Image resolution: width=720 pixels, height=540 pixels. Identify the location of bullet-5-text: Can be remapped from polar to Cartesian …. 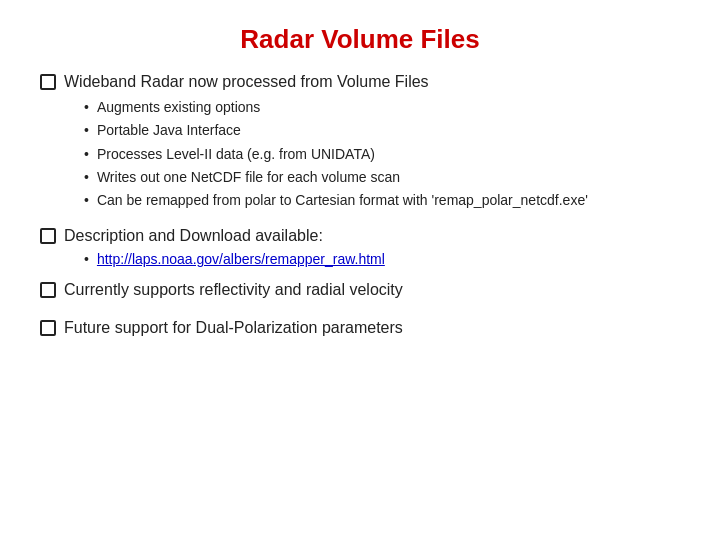
(342, 200).